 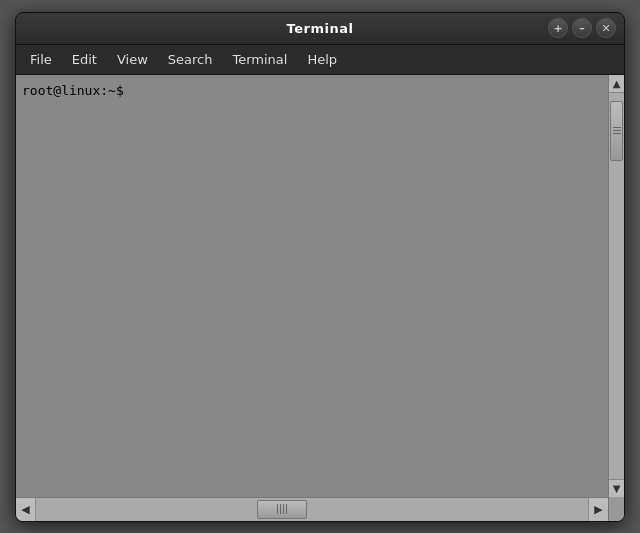 I want to click on menu-terminal: Terminal, so click(x=260, y=60).